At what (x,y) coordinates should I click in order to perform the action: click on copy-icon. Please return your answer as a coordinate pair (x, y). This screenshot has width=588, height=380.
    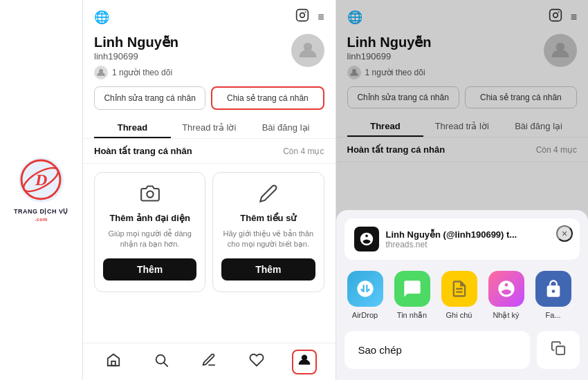
    Looking at the image, I should click on (558, 350).